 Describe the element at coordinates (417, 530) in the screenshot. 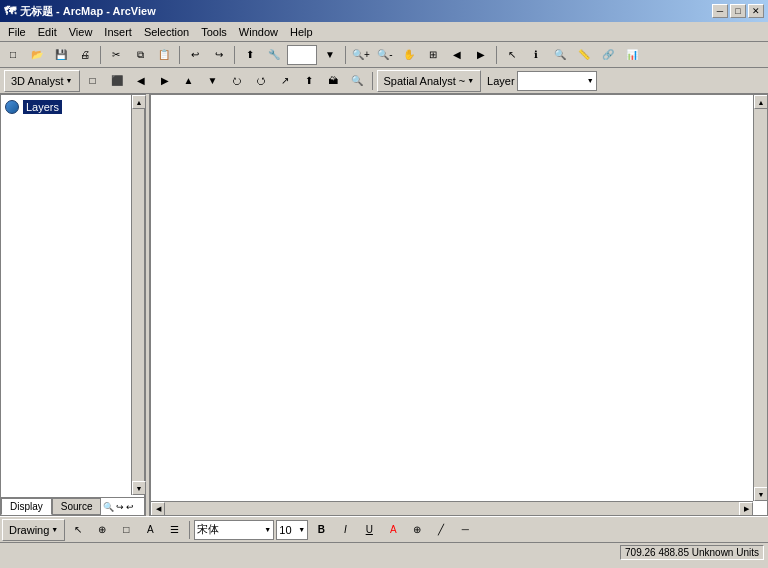

I see `fill-color-btn: ⊕` at that location.